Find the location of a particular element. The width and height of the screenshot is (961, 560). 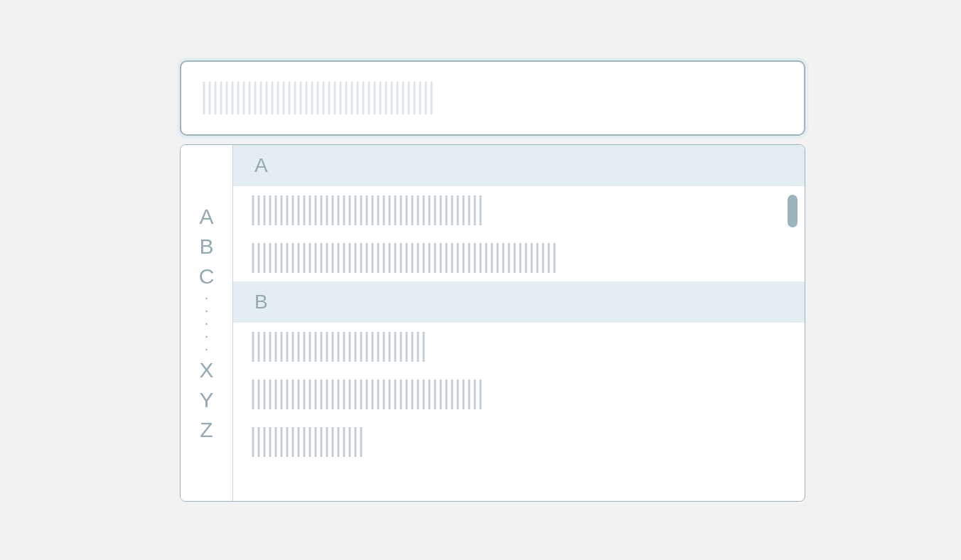

scrollbar-thumb is located at coordinates (793, 211).